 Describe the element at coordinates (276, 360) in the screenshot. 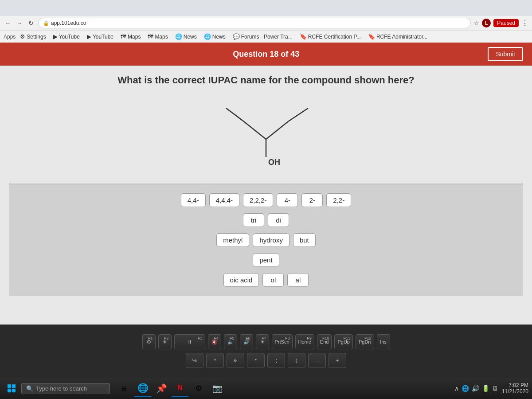

I see `key-lparen: (` at that location.